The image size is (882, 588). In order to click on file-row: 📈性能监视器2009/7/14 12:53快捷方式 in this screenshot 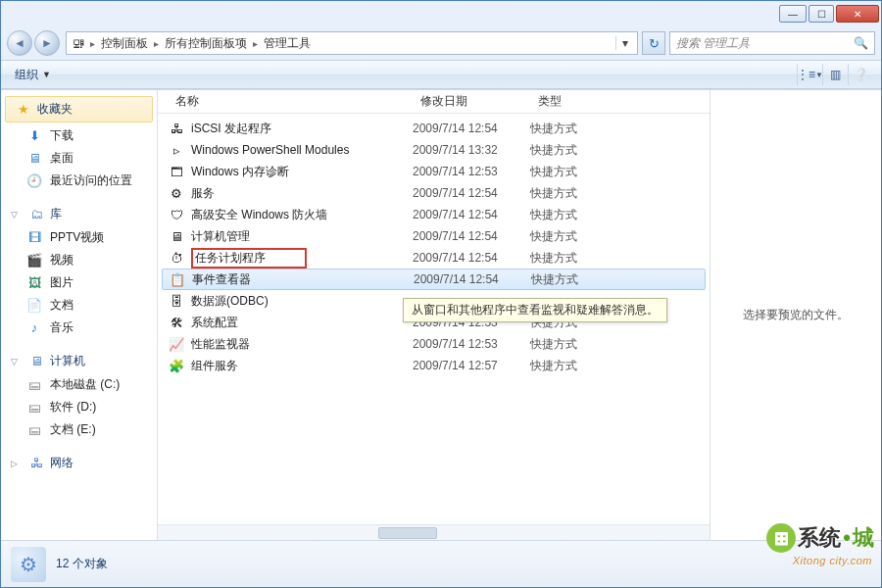, I will do `click(433, 344)`.